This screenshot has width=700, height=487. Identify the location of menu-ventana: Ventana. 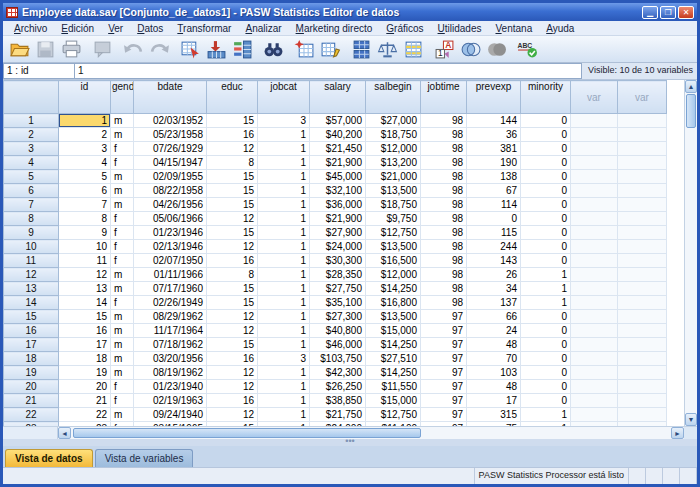
(514, 28).